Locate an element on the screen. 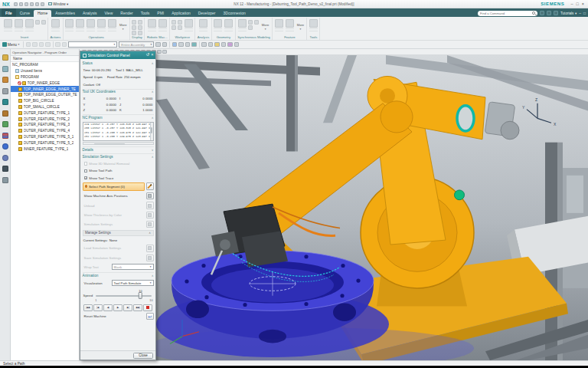 Image resolution: width=588 pixels, height=368 pixels. speed-slider: 10 1 10 is located at coordinates (123, 296).